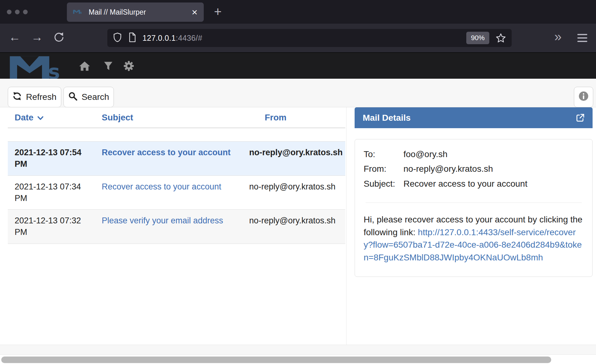 The height and width of the screenshot is (364, 596). What do you see at coordinates (478, 38) in the screenshot?
I see `zoom-level-badge: 90%` at bounding box center [478, 38].